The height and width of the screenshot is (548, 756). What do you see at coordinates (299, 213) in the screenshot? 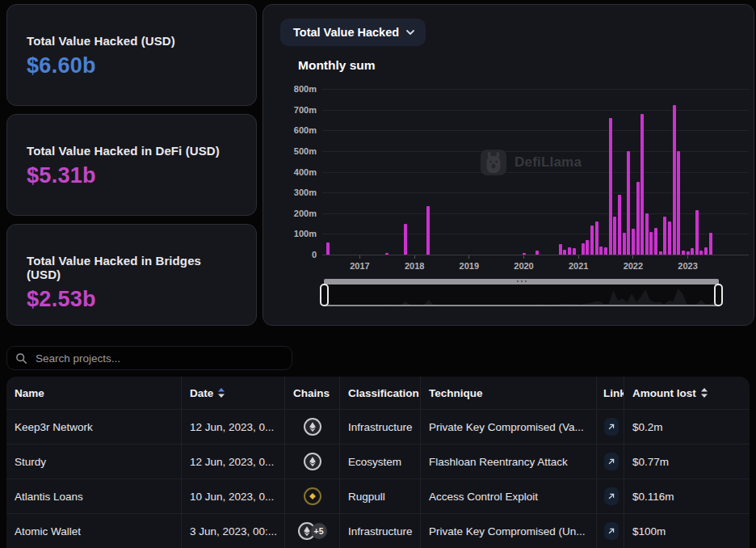
I see `y-axis-label: 200m` at bounding box center [299, 213].